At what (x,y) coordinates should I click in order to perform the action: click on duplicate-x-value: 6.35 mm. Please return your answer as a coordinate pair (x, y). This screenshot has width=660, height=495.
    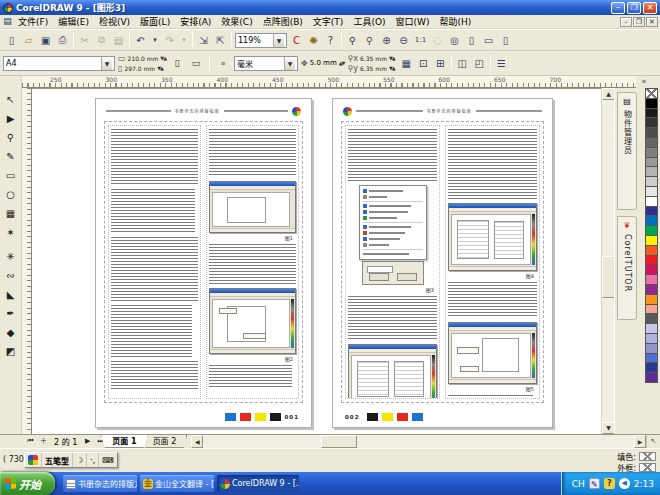
    Looking at the image, I should click on (374, 58).